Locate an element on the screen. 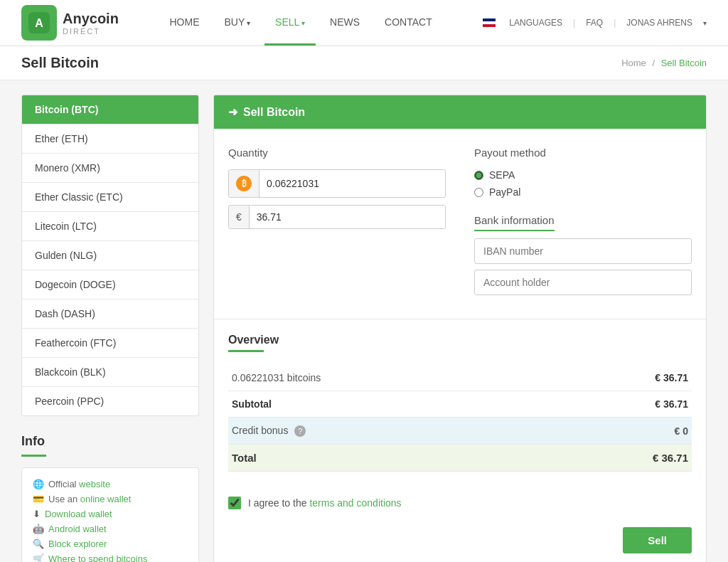  info-block-explorer: 🔍Block explorer is located at coordinates (110, 544).